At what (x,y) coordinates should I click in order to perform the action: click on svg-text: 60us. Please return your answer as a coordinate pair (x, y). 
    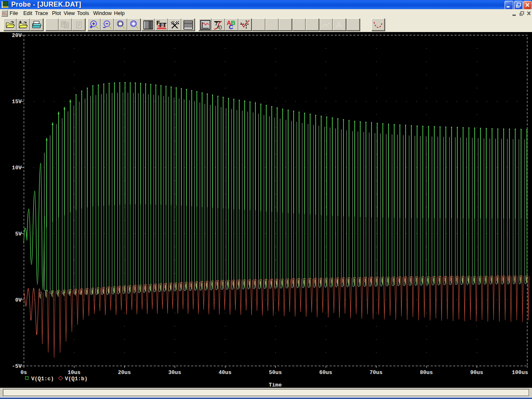
    Looking at the image, I should click on (325, 373).